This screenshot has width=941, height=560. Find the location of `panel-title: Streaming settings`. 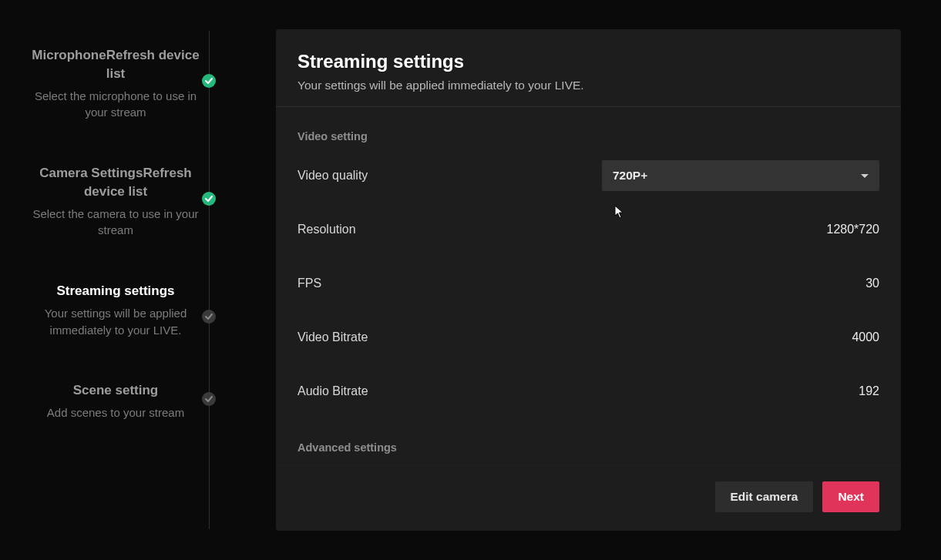

panel-title: Streaming settings is located at coordinates (589, 62).